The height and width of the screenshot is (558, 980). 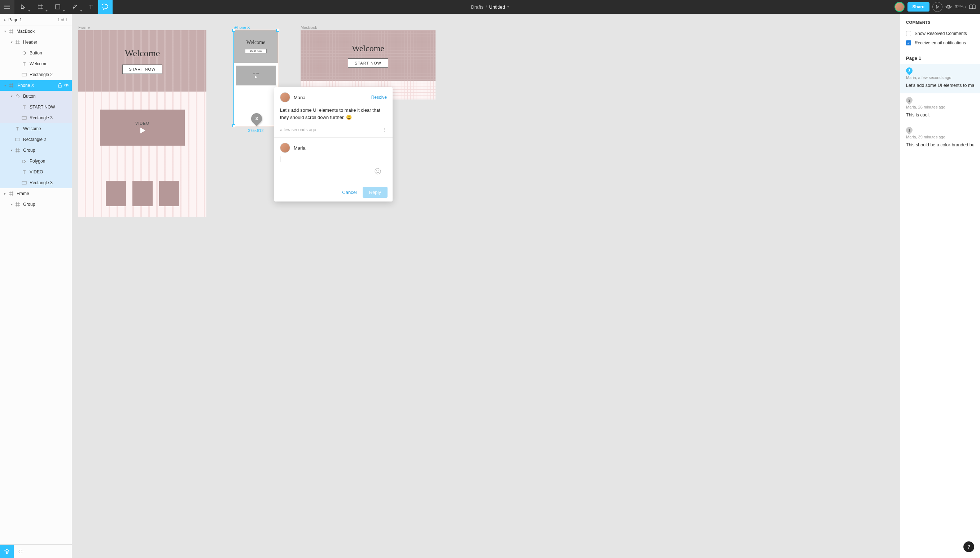 What do you see at coordinates (67, 85) in the screenshot?
I see `eye-icon` at bounding box center [67, 85].